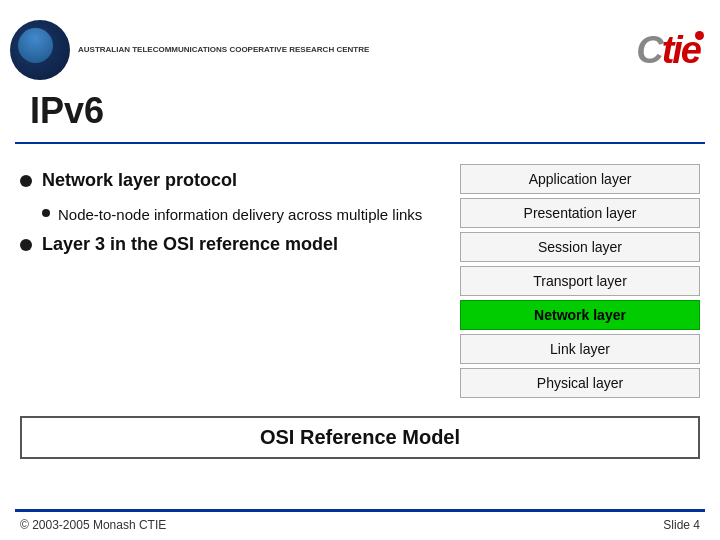 Image resolution: width=720 pixels, height=540 pixels. I want to click on sub-bullet-item-1: Node-to-node information delivery across…, so click(241, 214).